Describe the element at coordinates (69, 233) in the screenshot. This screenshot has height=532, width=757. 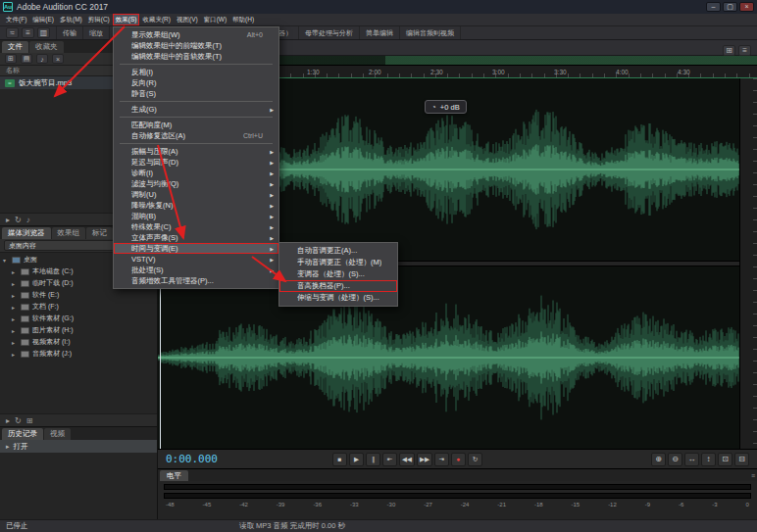
I see `panel-tab: 效果组` at that location.